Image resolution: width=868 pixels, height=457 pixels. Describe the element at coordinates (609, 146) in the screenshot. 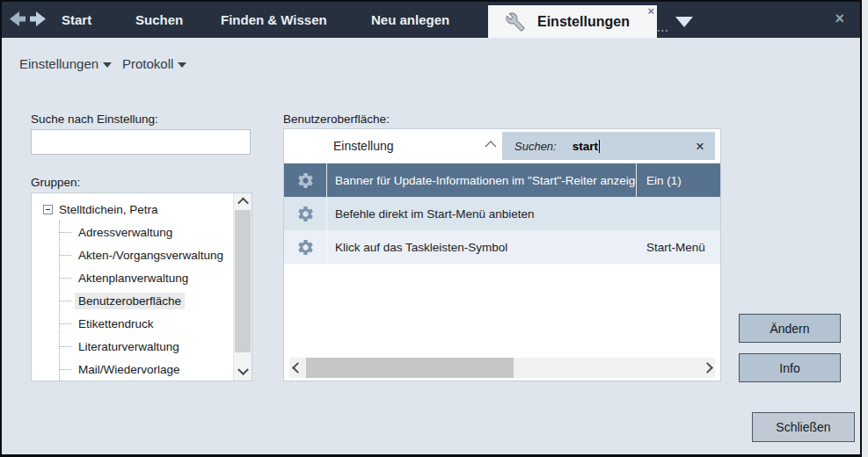

I see `table-search-box: Suchen: start ×` at that location.